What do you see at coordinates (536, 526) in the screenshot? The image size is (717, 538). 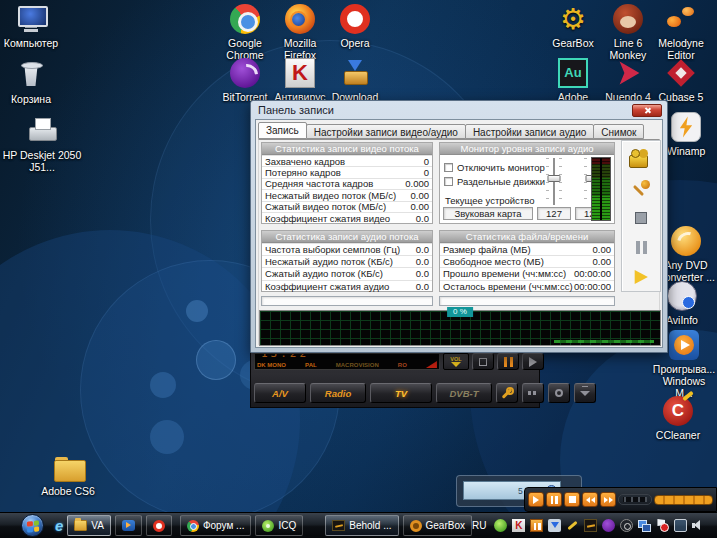 I see `pause-tray-icon` at bounding box center [536, 526].